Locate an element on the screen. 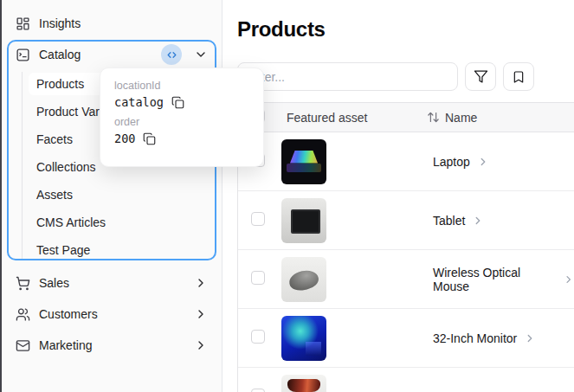 The image size is (574, 392). sidebar-item-label: Catalog is located at coordinates (60, 55).